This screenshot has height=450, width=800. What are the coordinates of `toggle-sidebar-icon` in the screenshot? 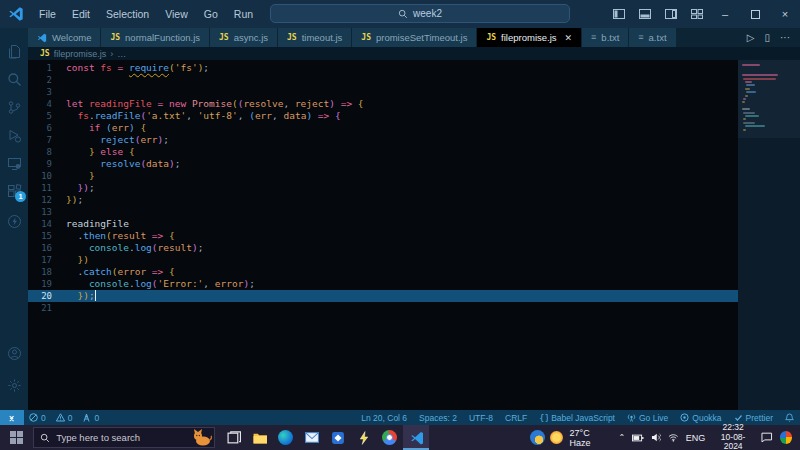 It's located at (619, 14).